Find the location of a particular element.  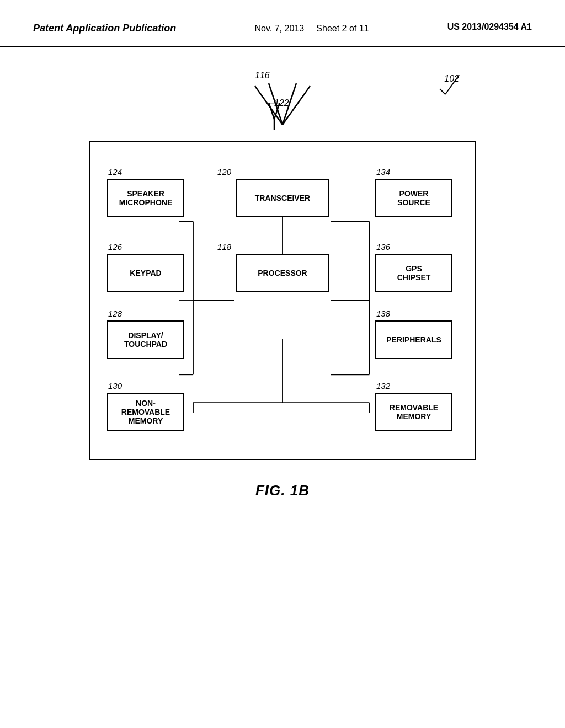

box-label-removable: REMOVABLEMEMORY is located at coordinates (414, 412).